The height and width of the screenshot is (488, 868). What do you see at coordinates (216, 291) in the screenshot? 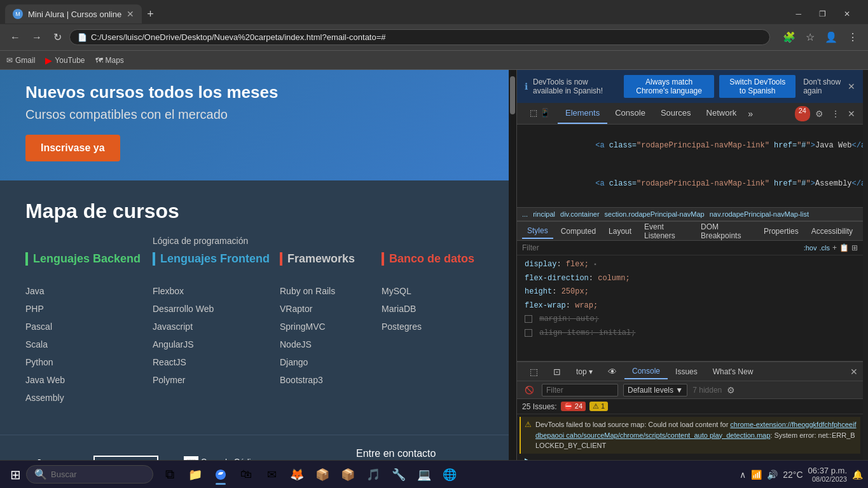
I see `course-flexbox: Flexbox` at bounding box center [216, 291].